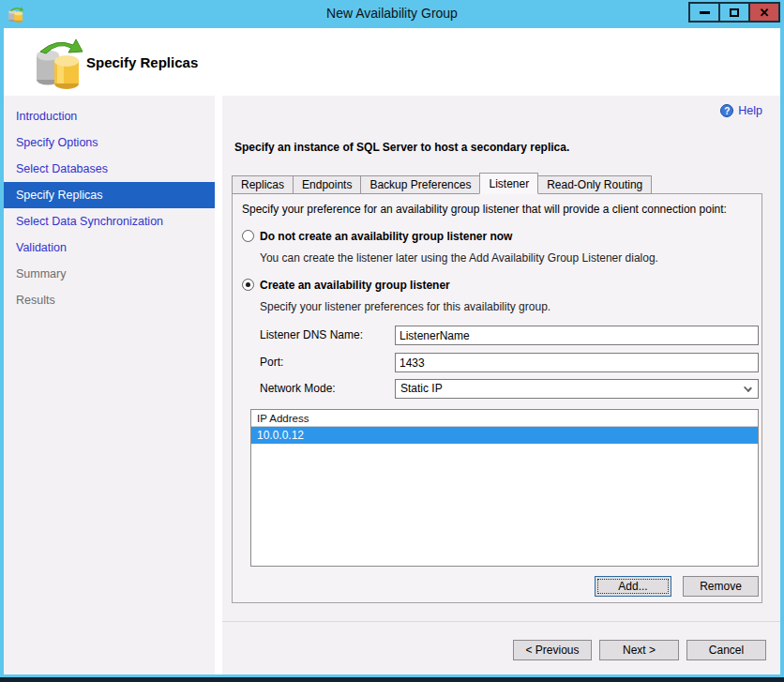  What do you see at coordinates (109, 221) in the screenshot?
I see `sidebar-item-select-data-synchronization: Select Data Synchronization` at bounding box center [109, 221].